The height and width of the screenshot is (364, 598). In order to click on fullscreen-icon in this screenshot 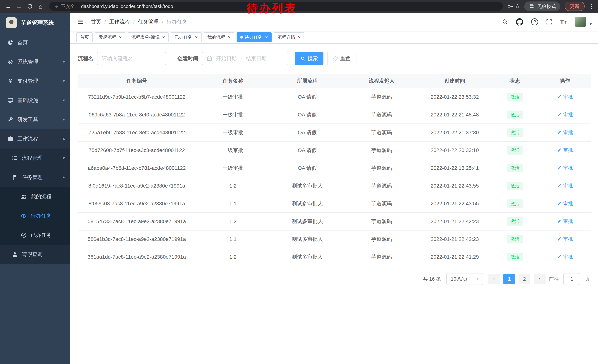, I will do `click(549, 22)`.